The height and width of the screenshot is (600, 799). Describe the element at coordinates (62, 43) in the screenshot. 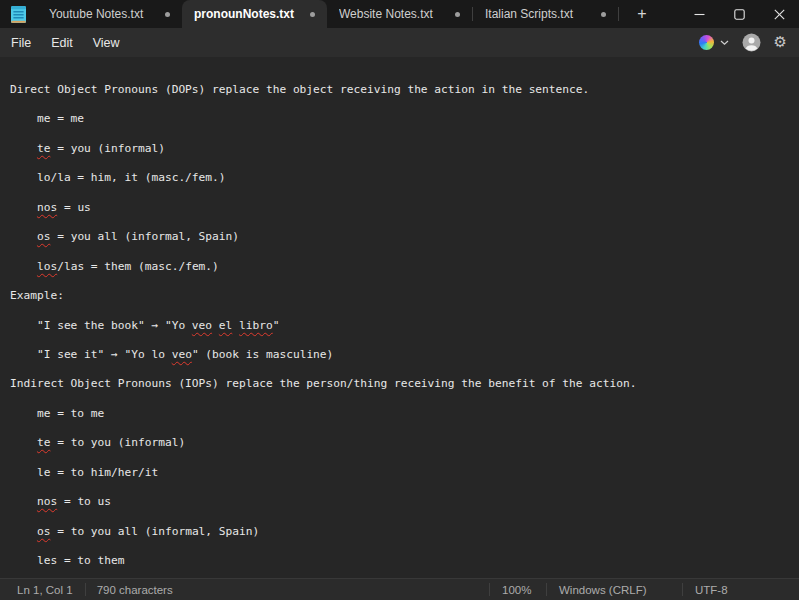

I see `menu-edit: Edit` at that location.